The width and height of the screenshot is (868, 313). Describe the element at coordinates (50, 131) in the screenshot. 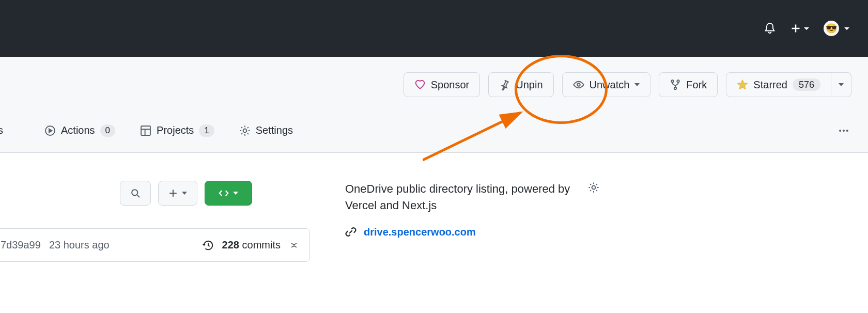

I see `play-icon` at that location.